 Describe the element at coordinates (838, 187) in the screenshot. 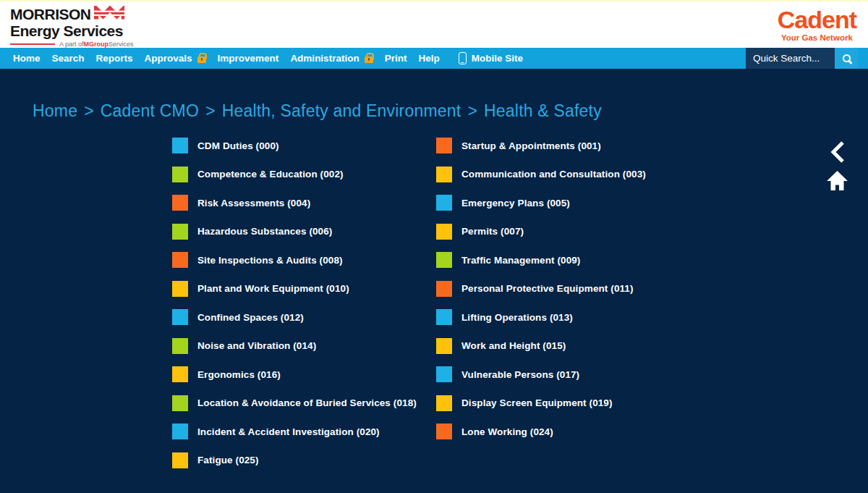

I see `home-icon` at that location.